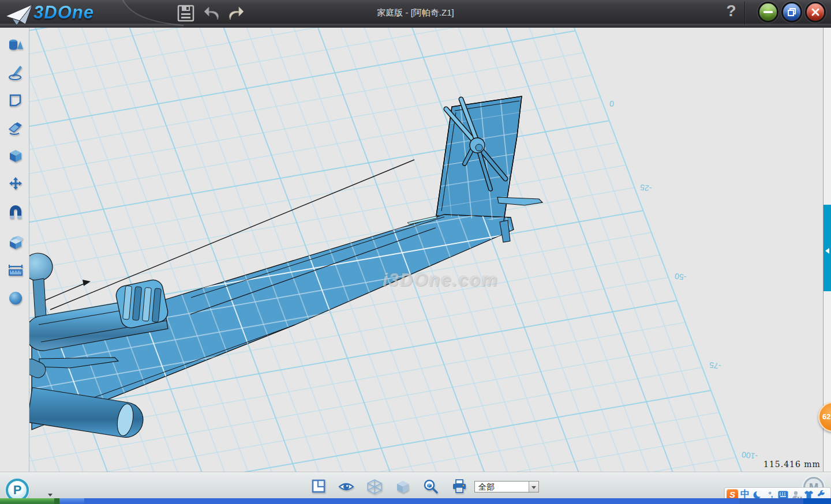  What do you see at coordinates (319, 487) in the screenshot?
I see `view-plane-icon` at bounding box center [319, 487].